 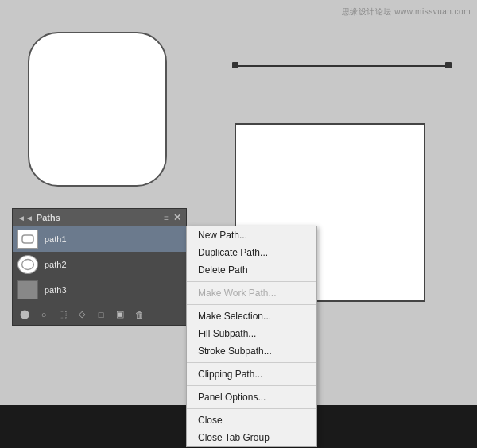 What do you see at coordinates (63, 315) in the screenshot?
I see `selection-icon: ⬚` at bounding box center [63, 315].